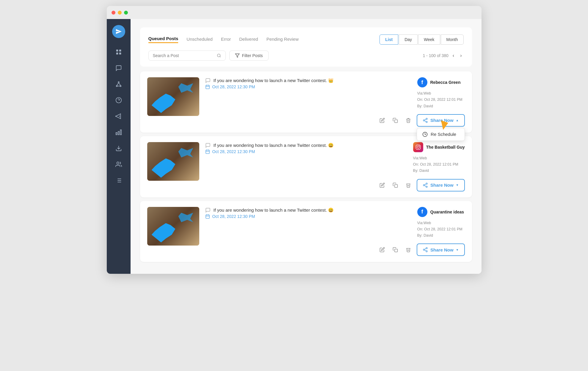 This screenshot has height=371, width=588. What do you see at coordinates (119, 32) in the screenshot?
I see `sidebar-logo` at bounding box center [119, 32].